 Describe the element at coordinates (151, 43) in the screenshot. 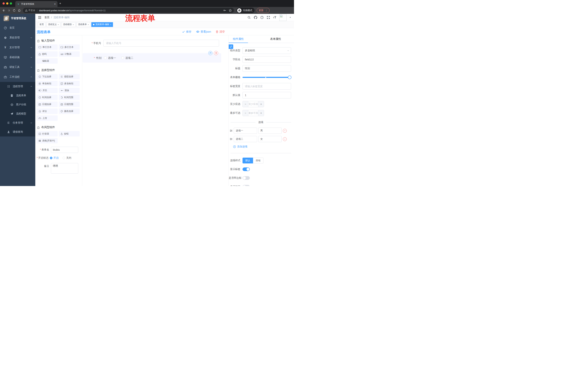

I see `phone-field-row: *手机号` at that location.